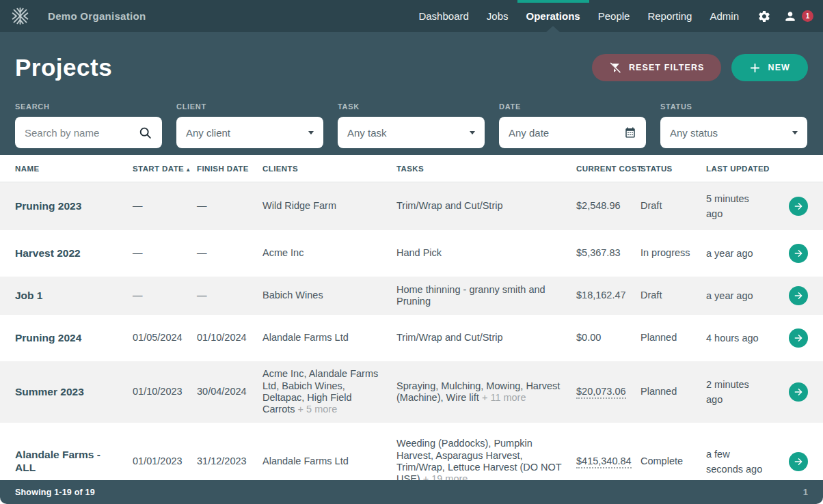  I want to click on org-logo-snowflake-icon, so click(21, 16).